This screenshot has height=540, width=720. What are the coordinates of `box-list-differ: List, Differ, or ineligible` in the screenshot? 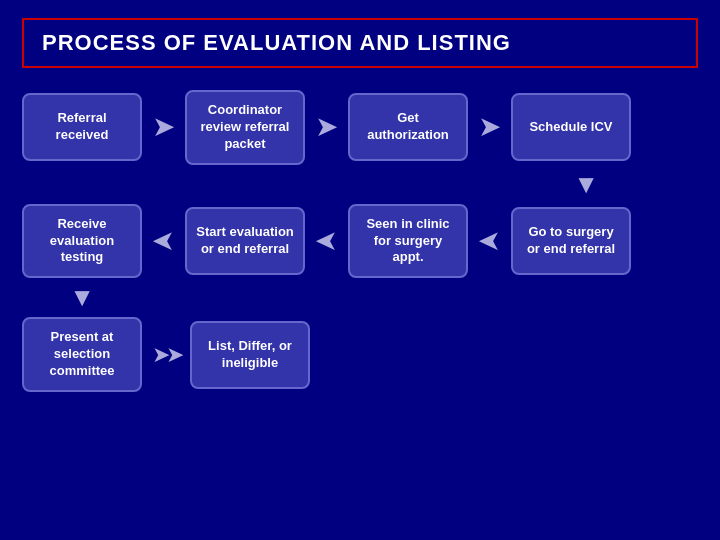 It's located at (250, 355).